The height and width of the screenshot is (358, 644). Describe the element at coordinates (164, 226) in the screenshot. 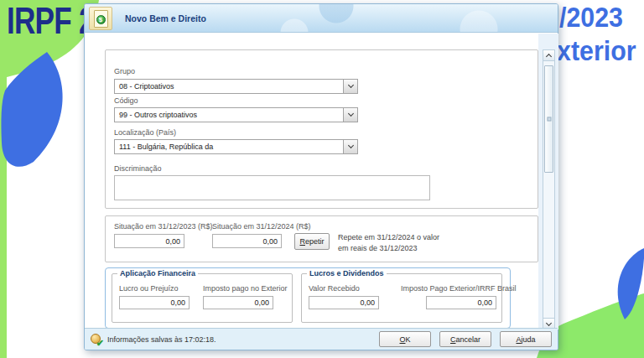

I see `situacao-2023-label: Situação em 31/12/2023 (R$)` at that location.